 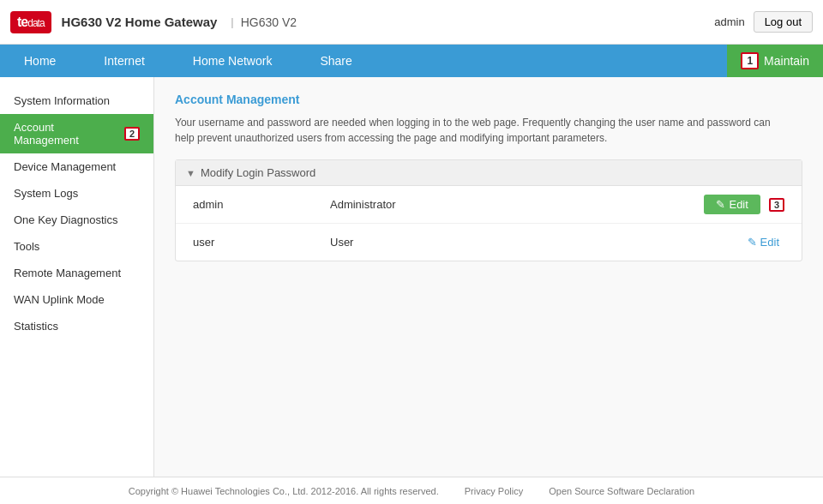 What do you see at coordinates (484, 130) in the screenshot?
I see `content-description: Your username and password are needed wh…` at bounding box center [484, 130].